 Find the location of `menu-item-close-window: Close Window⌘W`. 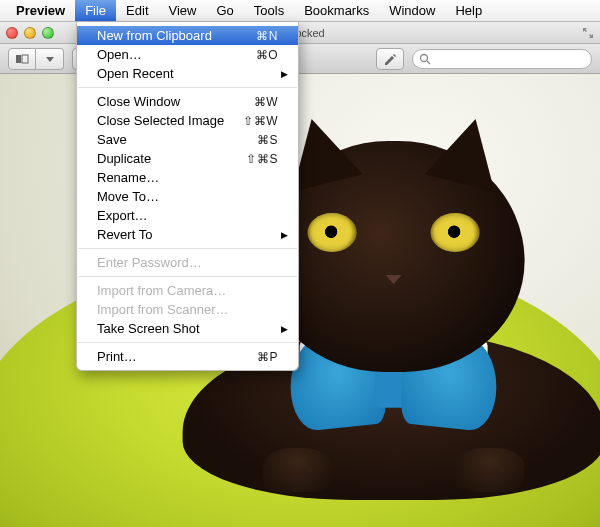

menu-item-close-window: Close Window⌘W is located at coordinates (188, 102).